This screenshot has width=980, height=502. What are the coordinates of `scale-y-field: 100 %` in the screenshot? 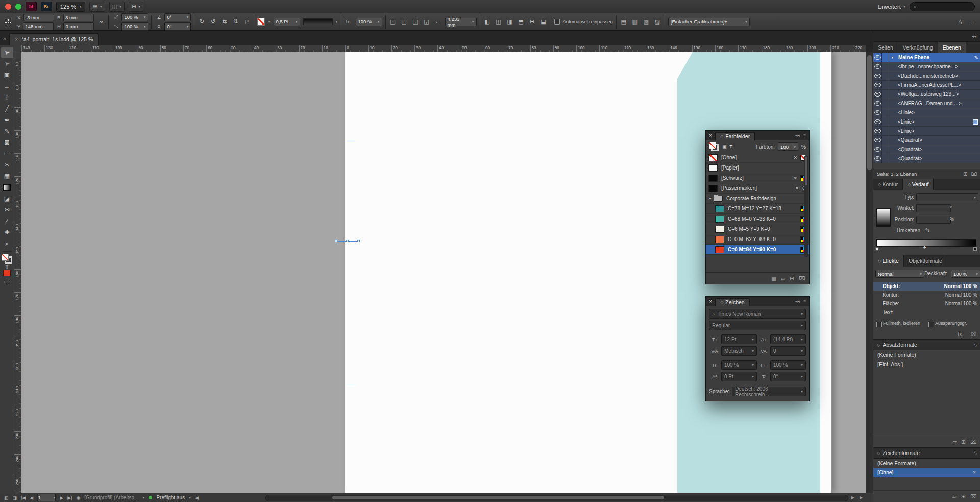 It's located at (135, 27).